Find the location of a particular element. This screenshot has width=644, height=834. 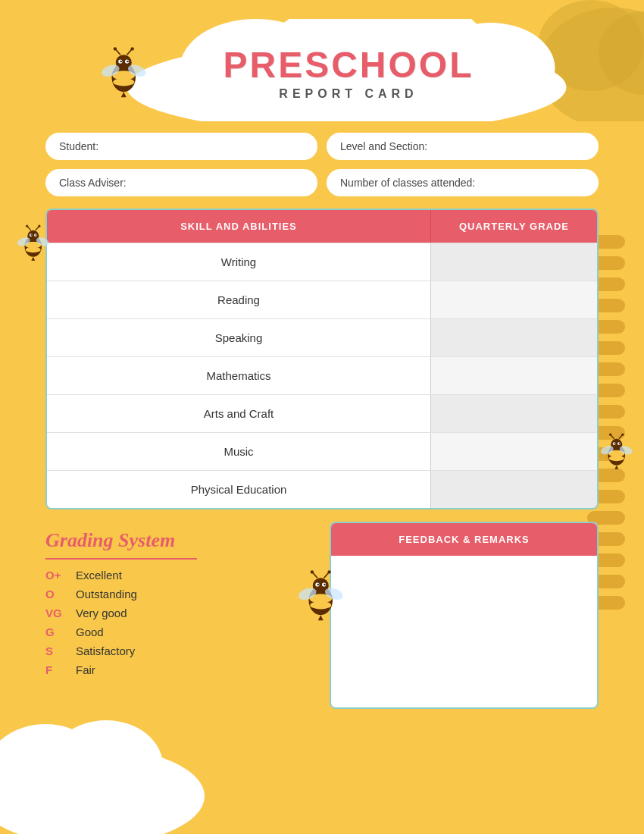

classes-field: Number of classes attended: is located at coordinates (462, 183).